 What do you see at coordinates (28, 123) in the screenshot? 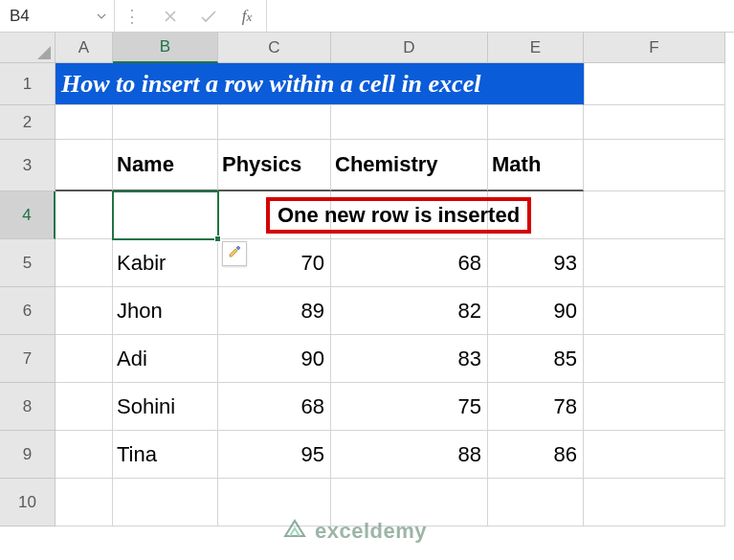
I see `row-header: 2` at bounding box center [28, 123].